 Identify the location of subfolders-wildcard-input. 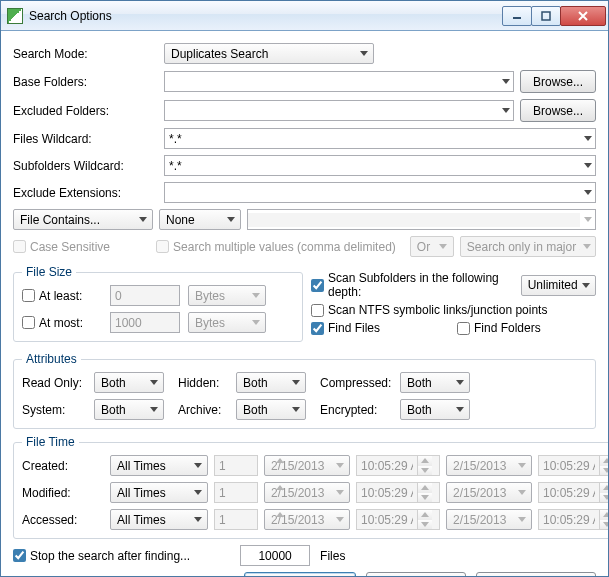
(380, 166).